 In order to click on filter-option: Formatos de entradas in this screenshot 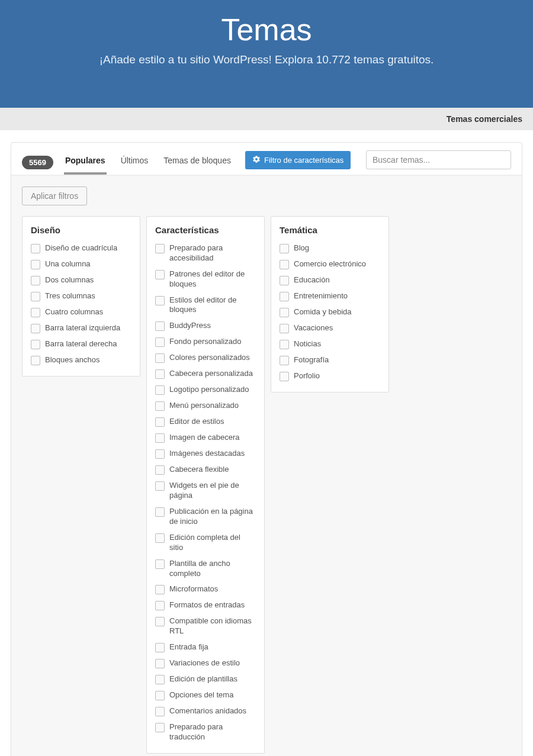, I will do `click(206, 605)`.